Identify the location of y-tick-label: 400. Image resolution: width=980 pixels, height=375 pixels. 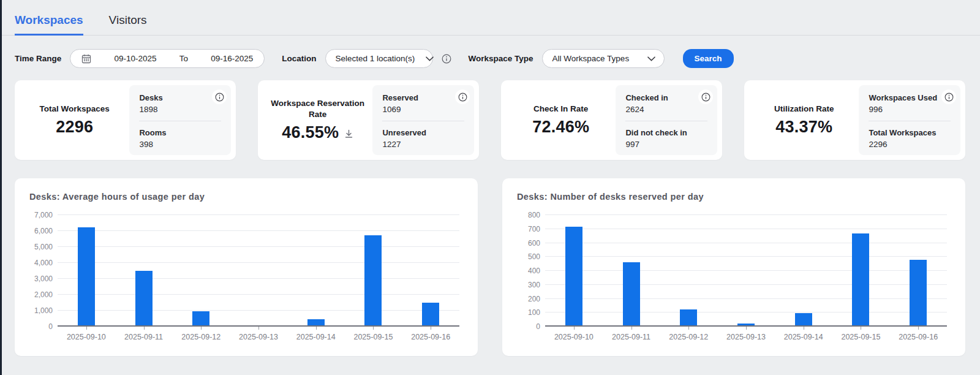
(530, 271).